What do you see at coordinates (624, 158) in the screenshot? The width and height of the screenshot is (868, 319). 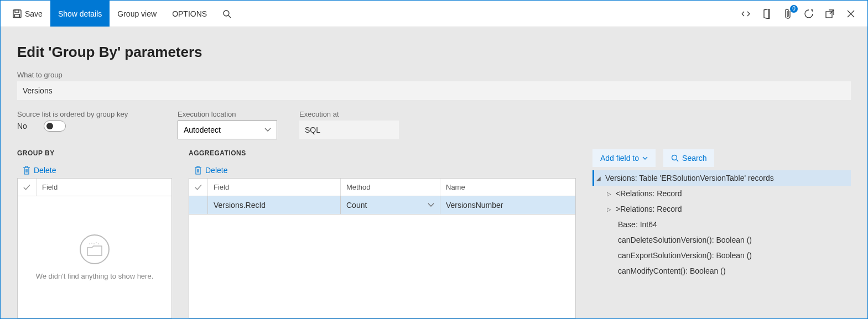 I see `add-field-button: Add field to` at bounding box center [624, 158].